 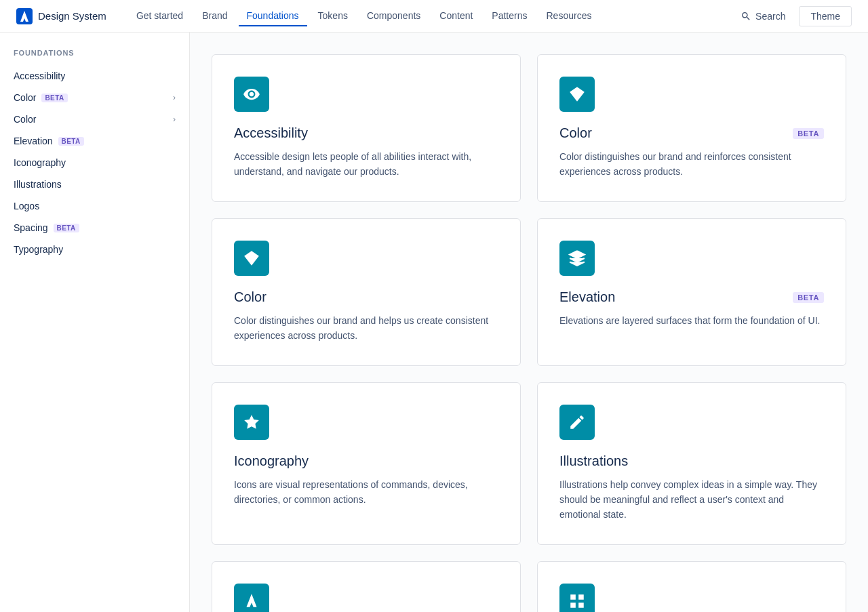 What do you see at coordinates (366, 461) in the screenshot?
I see `card-header: Iconography` at bounding box center [366, 461].